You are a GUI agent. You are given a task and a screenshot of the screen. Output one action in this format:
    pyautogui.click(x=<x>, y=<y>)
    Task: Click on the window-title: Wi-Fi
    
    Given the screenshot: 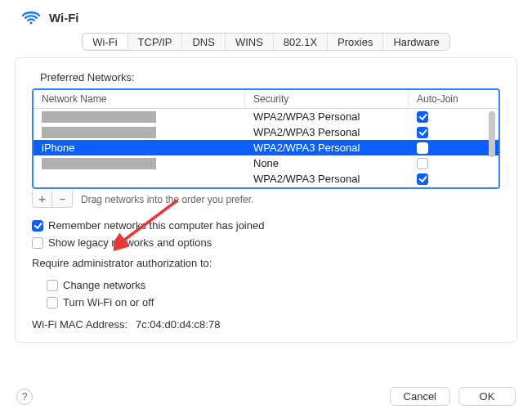 What is the action you would take?
    pyautogui.click(x=64, y=18)
    